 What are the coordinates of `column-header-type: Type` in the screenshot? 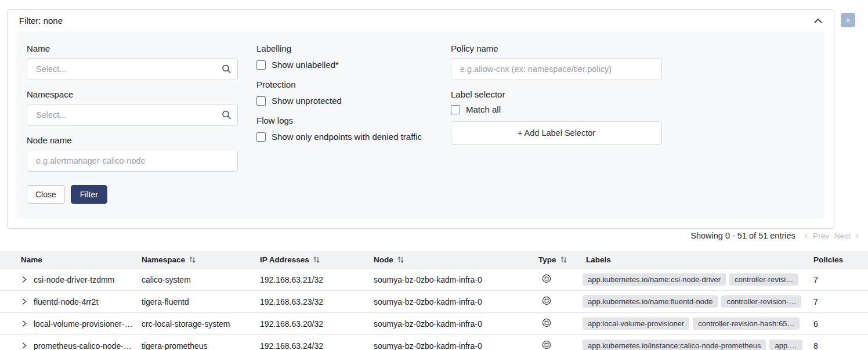 It's located at (560, 260).